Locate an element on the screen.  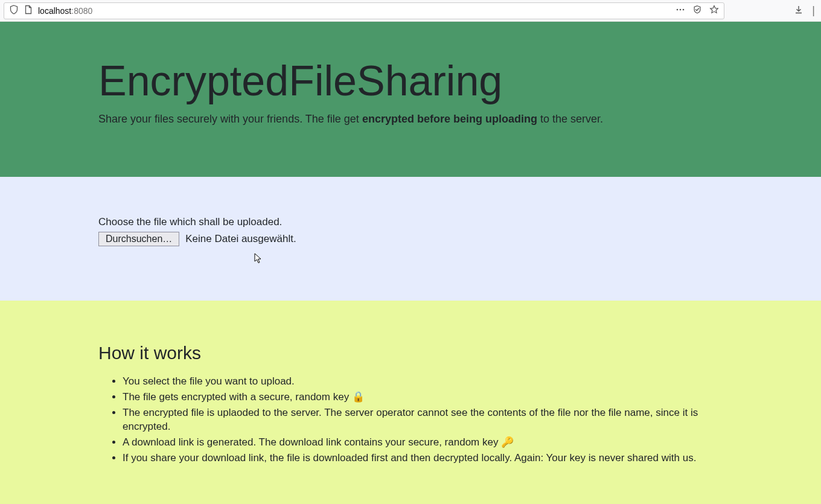
url-port: :8080 is located at coordinates (82, 11).